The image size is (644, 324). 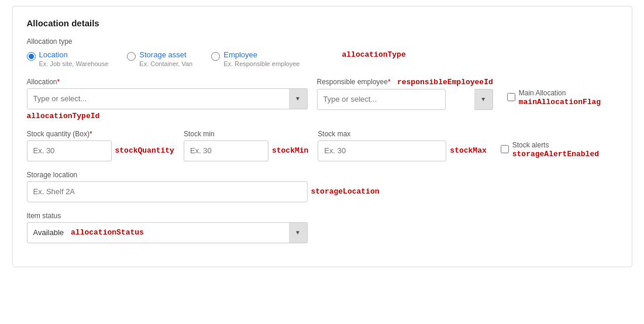 I want to click on radio-employee, so click(x=215, y=56).